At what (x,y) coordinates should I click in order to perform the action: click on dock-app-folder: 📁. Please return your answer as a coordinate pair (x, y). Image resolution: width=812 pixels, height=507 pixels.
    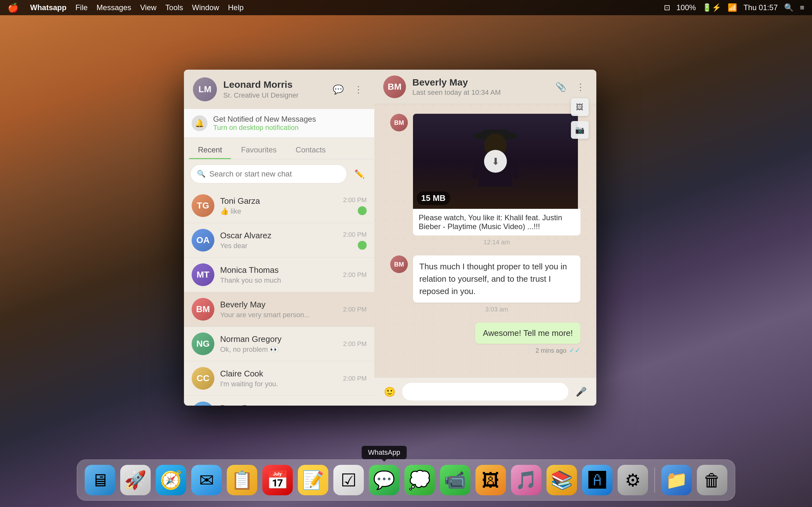
    Looking at the image, I should click on (676, 480).